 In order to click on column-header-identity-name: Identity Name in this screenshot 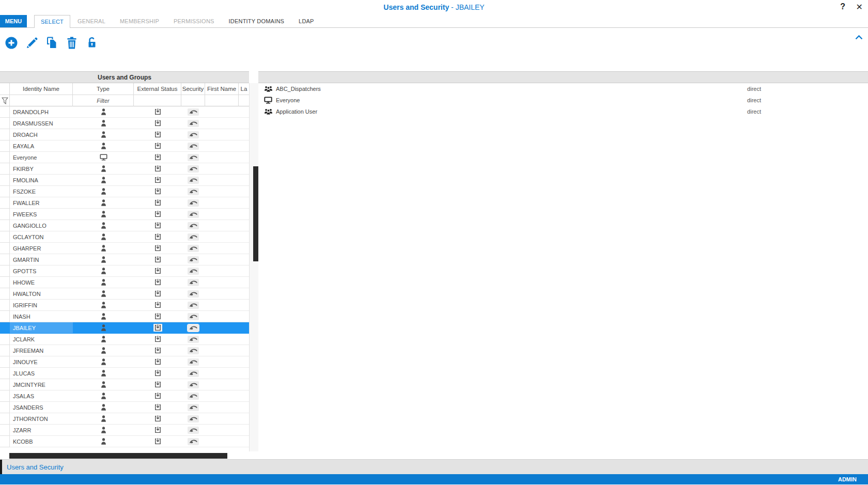, I will do `click(41, 89)`.